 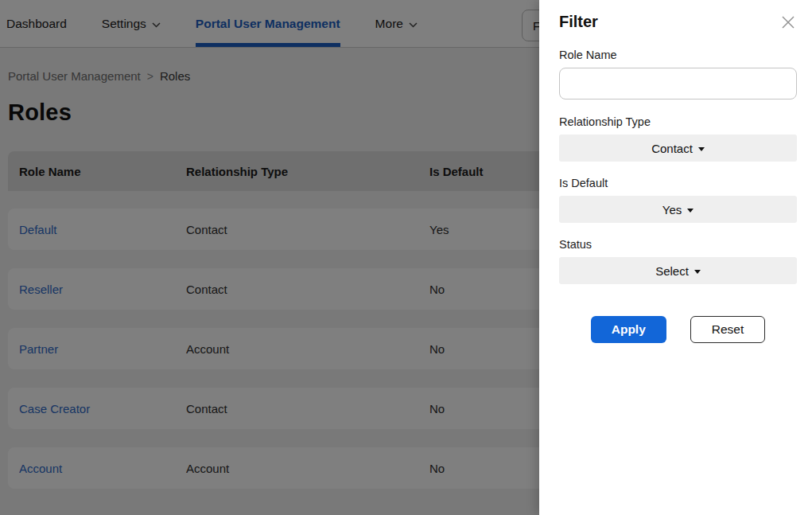 I want to click on is-default-field-label: Is Default, so click(x=678, y=183).